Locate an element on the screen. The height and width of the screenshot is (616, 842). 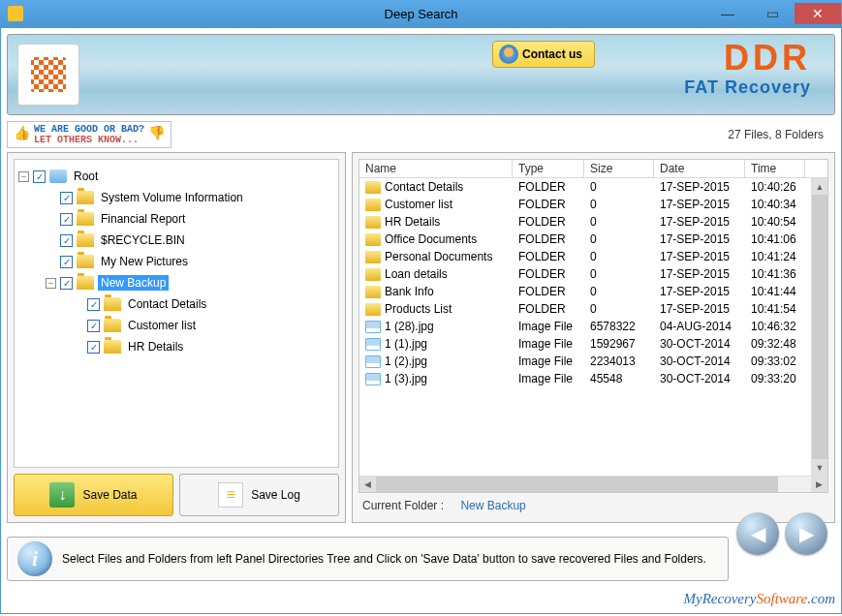
list-vertical-scrollbar: ▲ ▼ is located at coordinates (820, 327).